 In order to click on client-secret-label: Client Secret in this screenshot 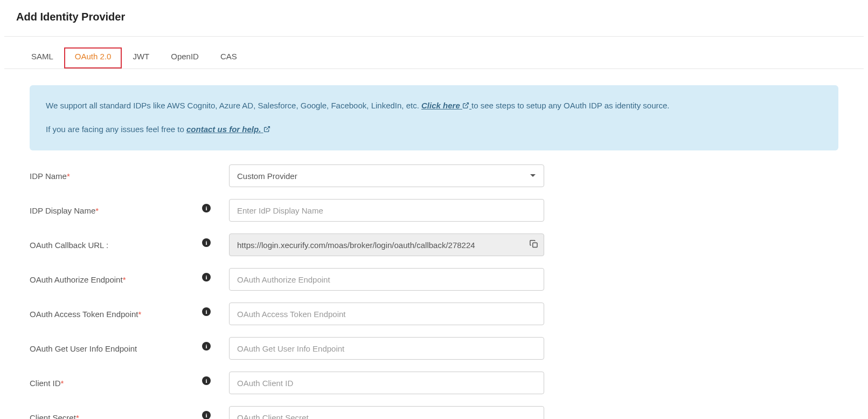, I will do `click(53, 416)`.